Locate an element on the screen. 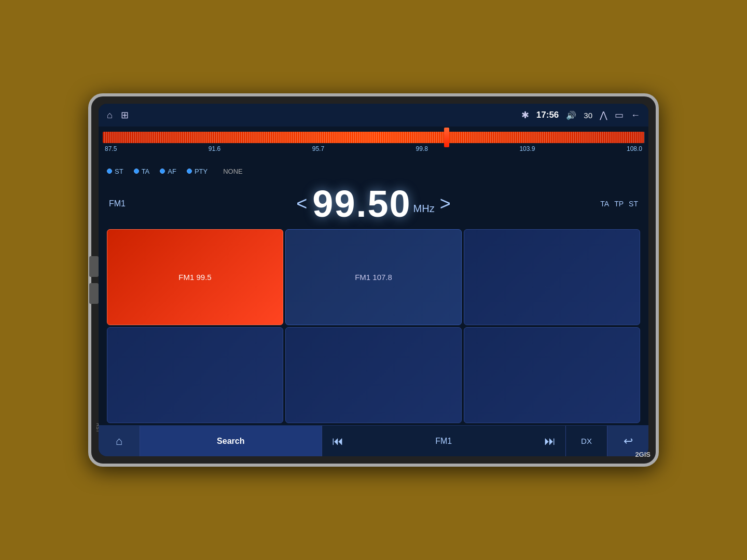 Image resolution: width=747 pixels, height=560 pixels. rds-st: ST is located at coordinates (115, 171).